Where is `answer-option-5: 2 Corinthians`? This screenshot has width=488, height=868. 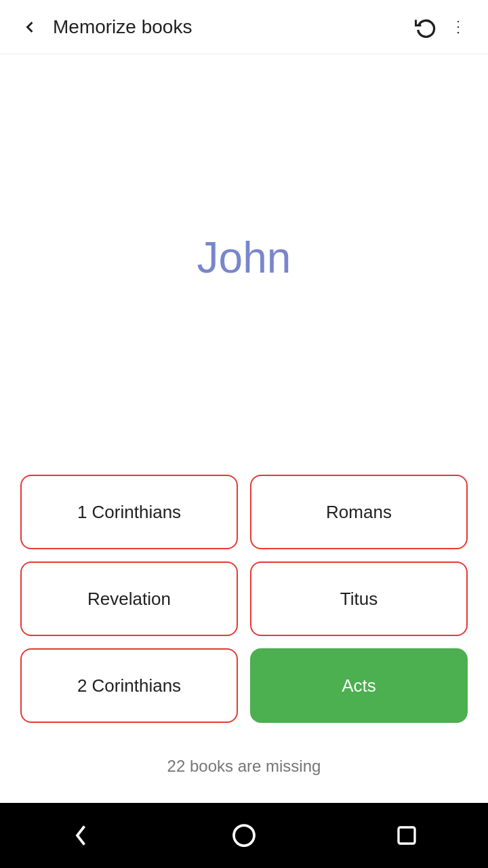 answer-option-5: 2 Corinthians is located at coordinates (129, 686).